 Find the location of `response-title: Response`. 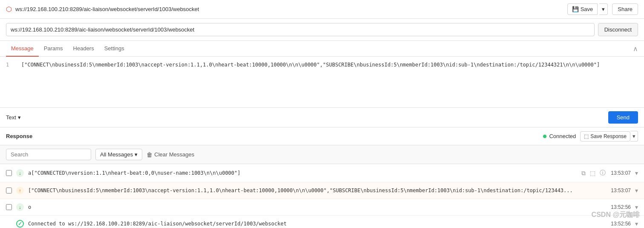

response-title: Response is located at coordinates (19, 136).